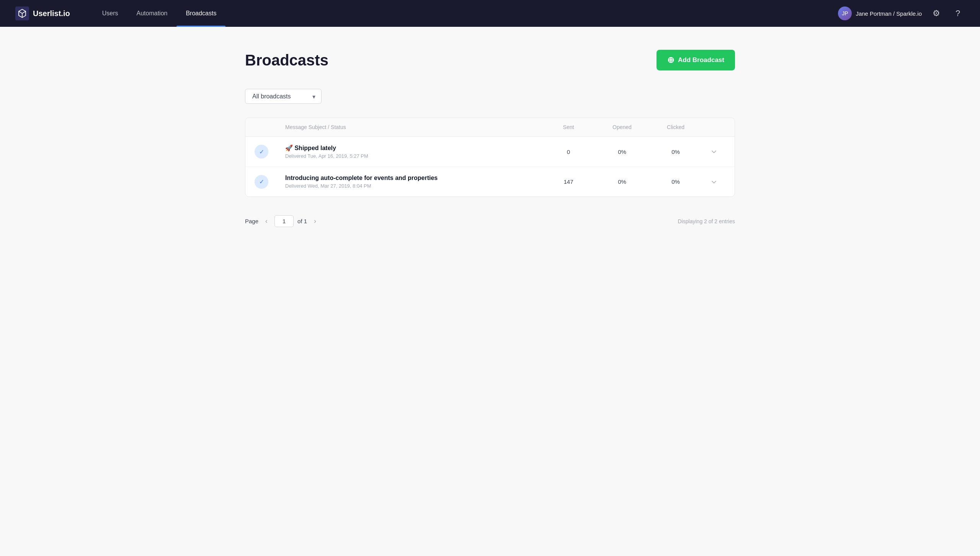 Image resolution: width=980 pixels, height=556 pixels. What do you see at coordinates (413, 127) in the screenshot?
I see `col-header-subject: Message Subject / Status` at bounding box center [413, 127].